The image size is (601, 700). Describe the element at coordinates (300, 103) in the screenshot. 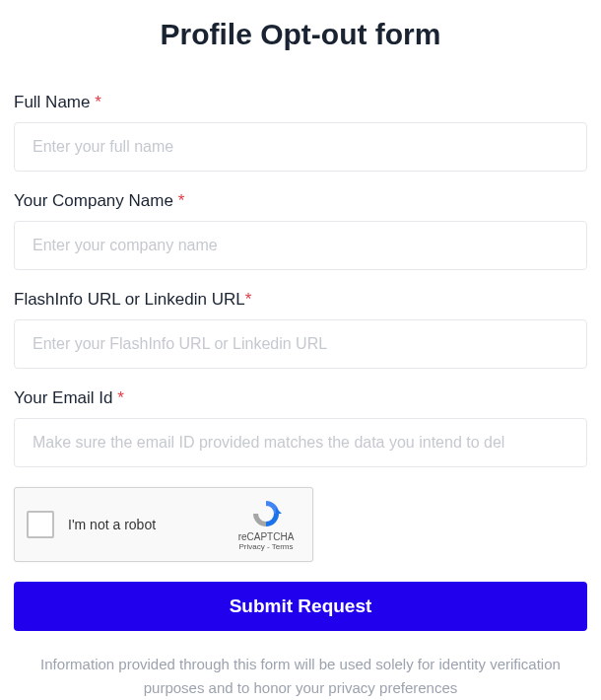

I see `full-name-label: Full Name *` at that location.